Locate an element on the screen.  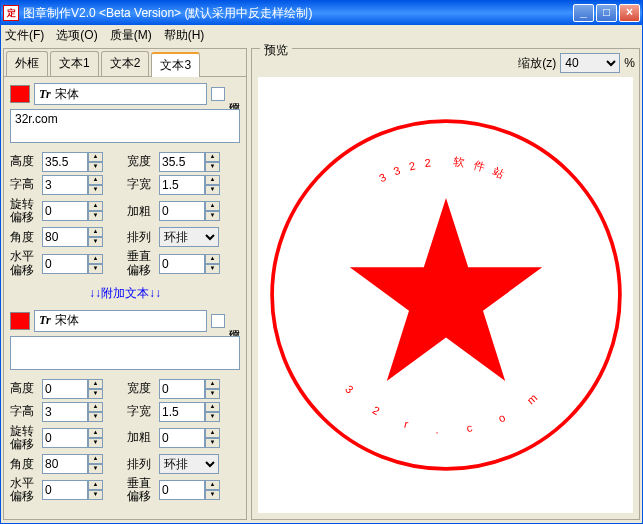
close-button: × is located at coordinates (630, 13).